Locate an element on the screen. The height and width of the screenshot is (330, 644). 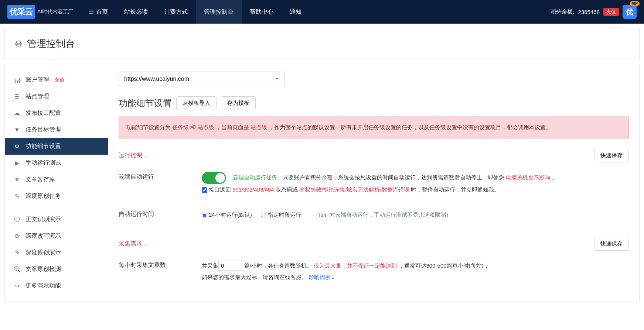
sidebar-item-demo-check: 🔍文章原创检测 is located at coordinates (57, 269).